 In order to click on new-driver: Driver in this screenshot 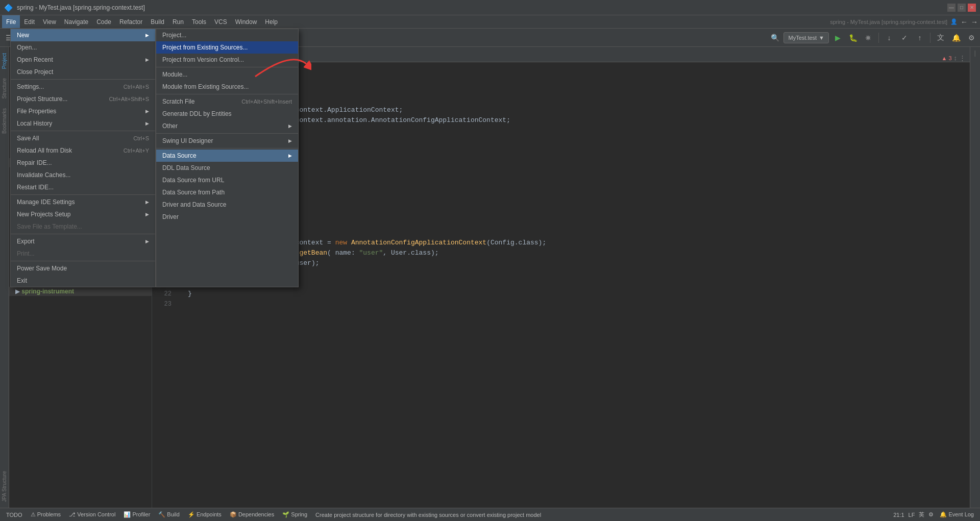, I will do `click(227, 217)`.